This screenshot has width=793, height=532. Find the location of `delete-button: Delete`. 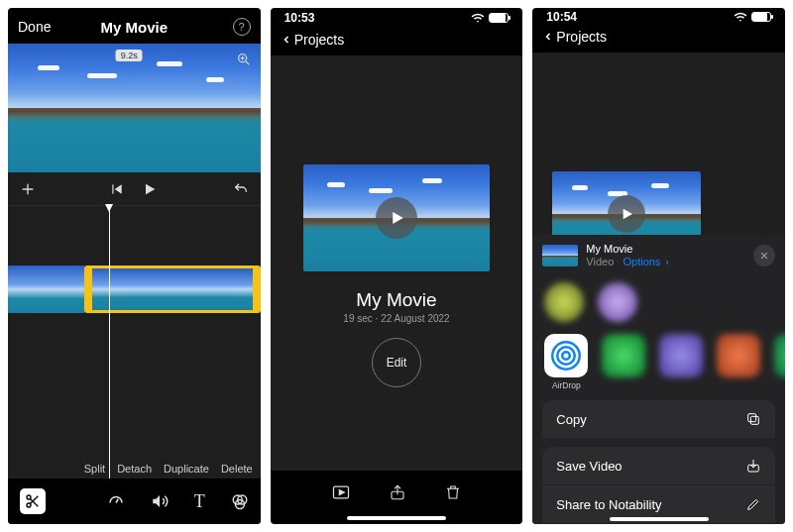

delete-button: Delete is located at coordinates (237, 469).